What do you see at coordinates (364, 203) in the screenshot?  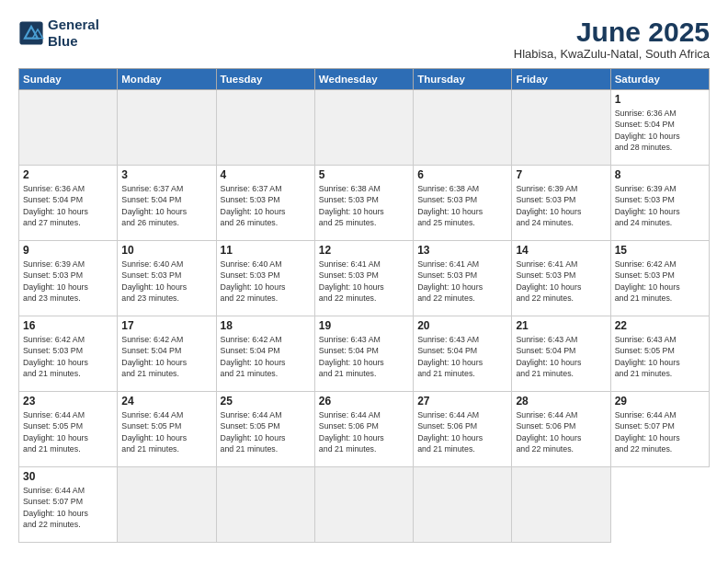 I see `calendar-row: 2Sunrise: 6:36 AM Sunset: 5:04 PM Daylig…` at bounding box center [364, 203].